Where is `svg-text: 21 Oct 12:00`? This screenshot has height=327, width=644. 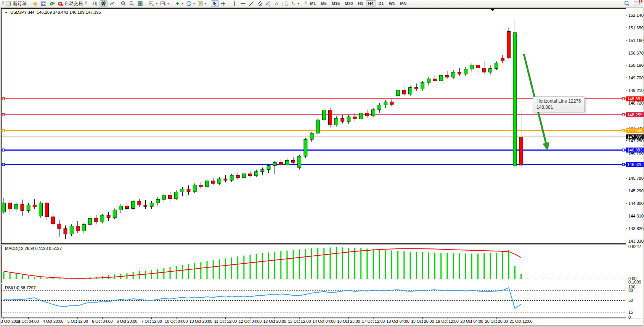
svg-text: 21 Oct 12:00 is located at coordinates (521, 321).